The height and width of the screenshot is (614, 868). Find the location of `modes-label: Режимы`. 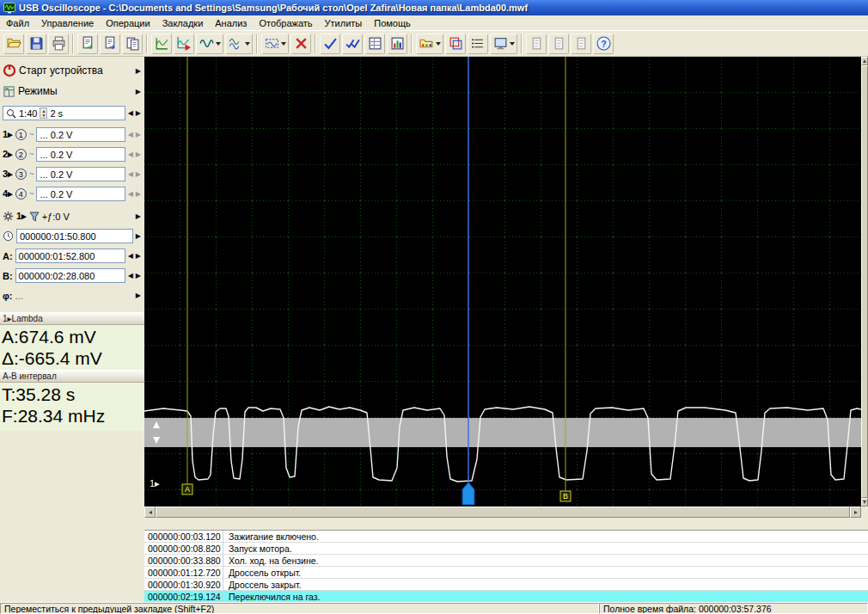

modes-label: Режимы is located at coordinates (38, 91).